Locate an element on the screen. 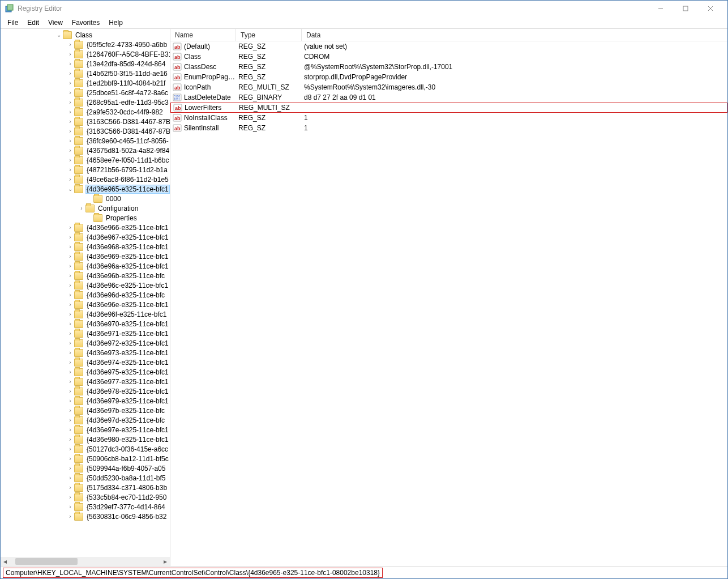 The width and height of the screenshot is (728, 579). tree-node: ›{4d36e975-e325-11ce-bfc1 is located at coordinates (85, 372).